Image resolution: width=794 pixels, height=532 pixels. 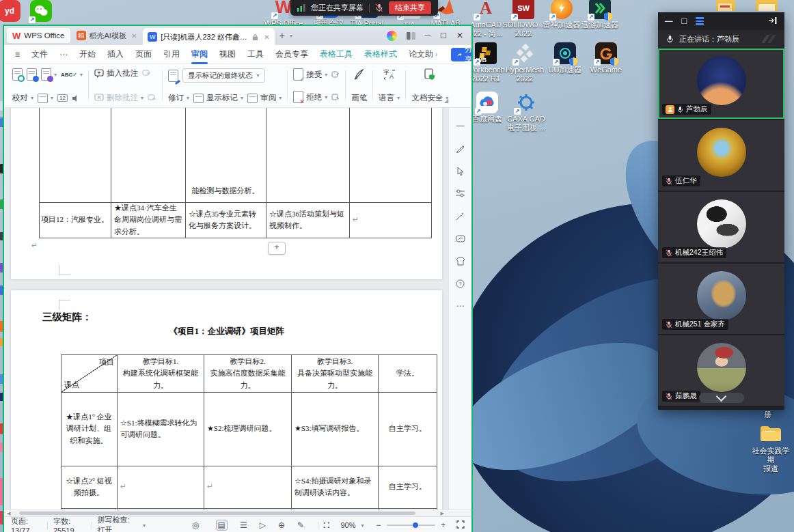 What do you see at coordinates (443, 514) in the screenshot?
I see `scroll-right-icon: ▶` at bounding box center [443, 514].